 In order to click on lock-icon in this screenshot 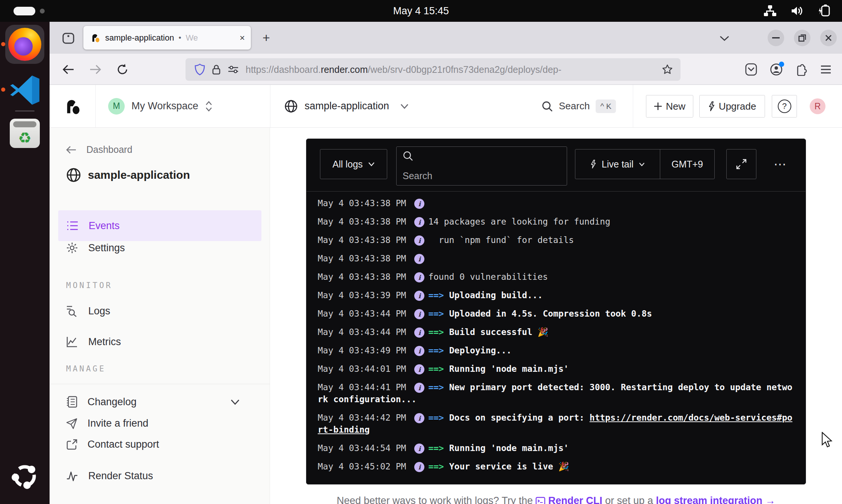, I will do `click(216, 69)`.